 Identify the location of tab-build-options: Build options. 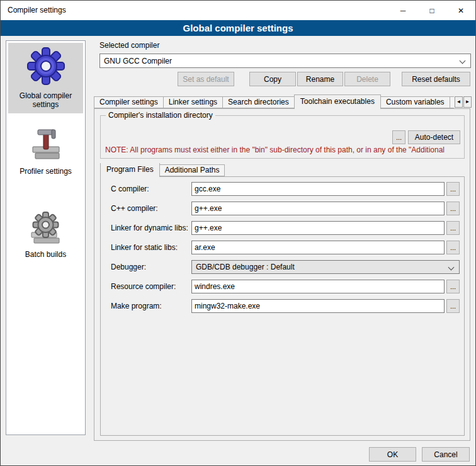
(452, 102).